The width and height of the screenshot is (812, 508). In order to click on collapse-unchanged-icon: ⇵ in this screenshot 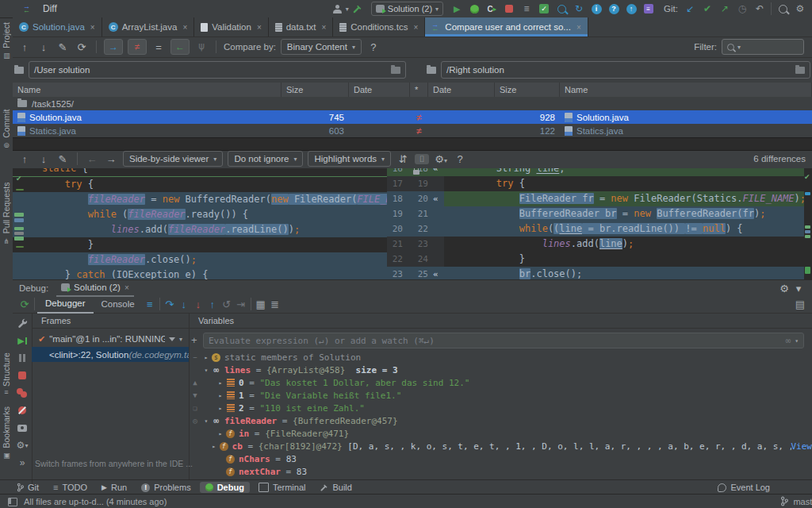, I will do `click(403, 159)`.